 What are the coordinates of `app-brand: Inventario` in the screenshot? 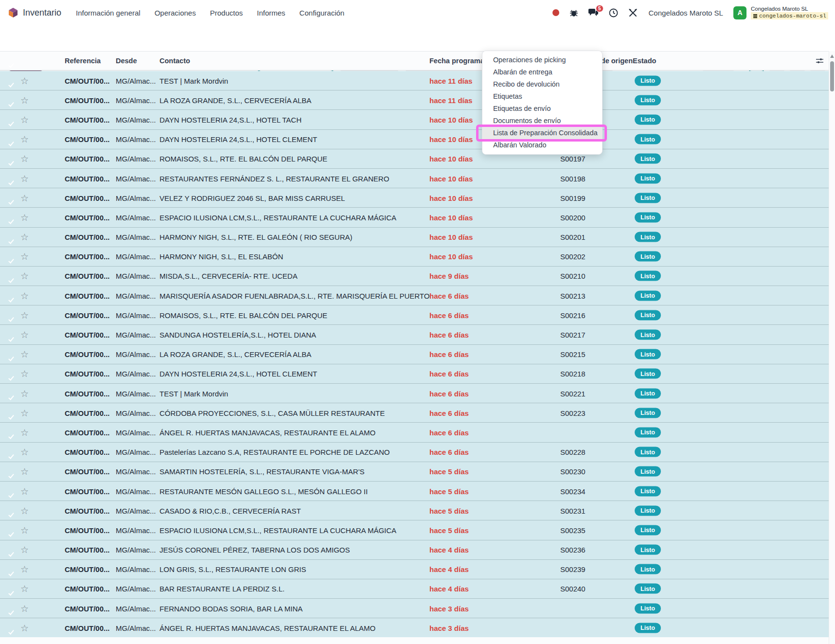 It's located at (35, 13).